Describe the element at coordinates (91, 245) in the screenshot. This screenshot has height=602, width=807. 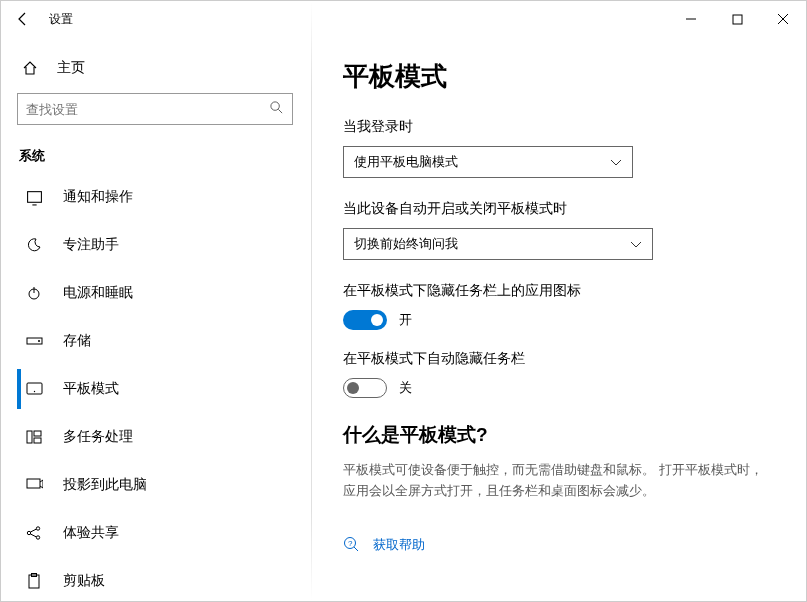
I see `sidebar-item-label: 专注助手` at that location.